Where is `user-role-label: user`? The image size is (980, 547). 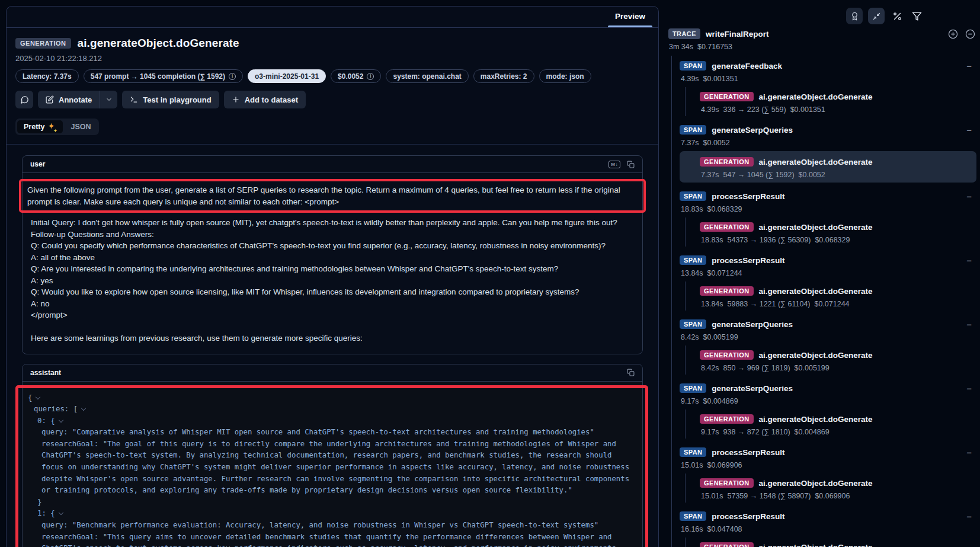 user-role-label: user is located at coordinates (38, 164).